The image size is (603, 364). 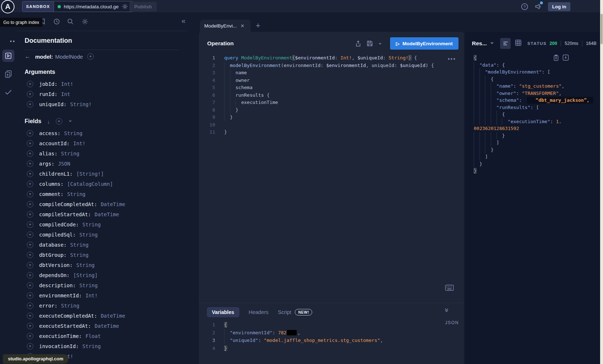 What do you see at coordinates (518, 43) in the screenshot?
I see `table-view-icon` at bounding box center [518, 43].